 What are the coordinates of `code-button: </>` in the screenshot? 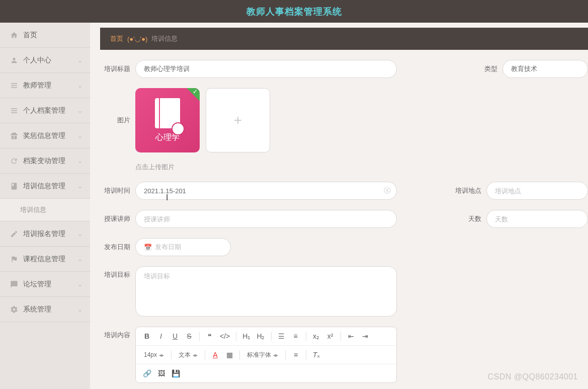 It's located at (225, 336).